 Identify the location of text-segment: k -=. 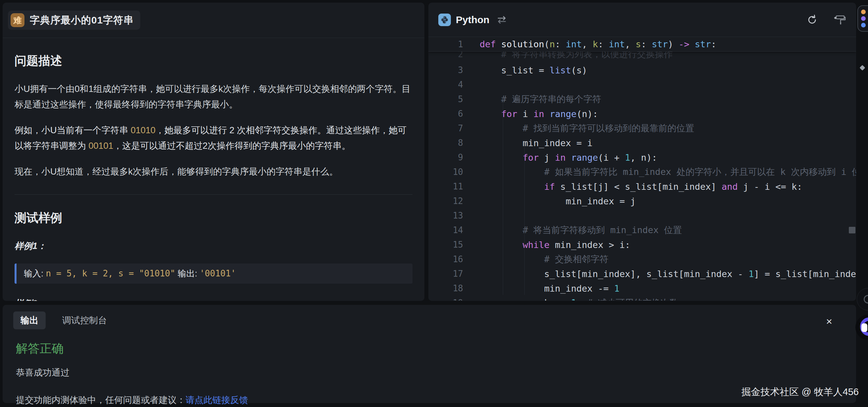
(525, 299).